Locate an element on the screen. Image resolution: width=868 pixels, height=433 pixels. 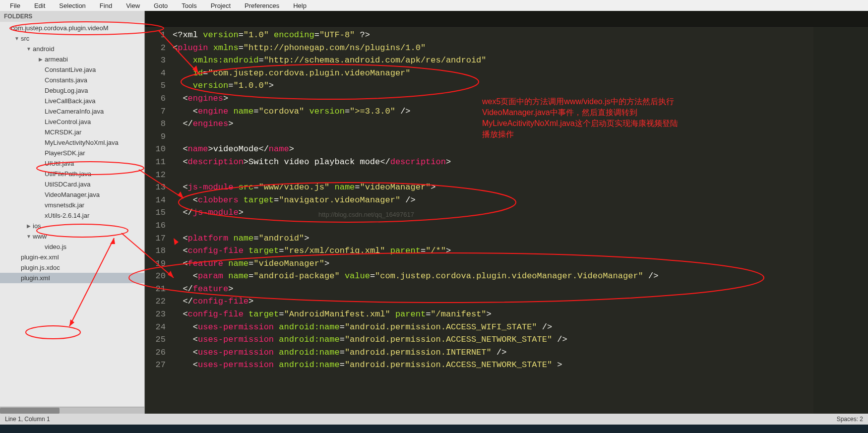
code-line: </config-file> is located at coordinates (520, 302).